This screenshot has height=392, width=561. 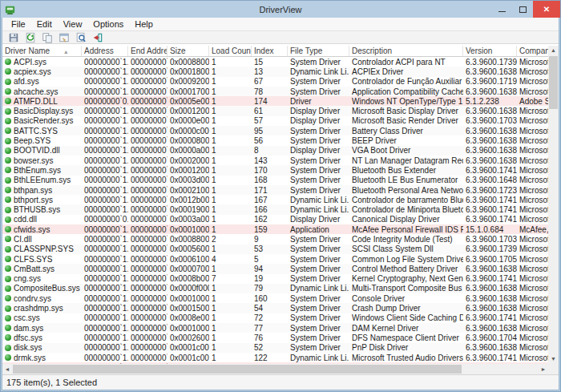 What do you see at coordinates (237, 369) in the screenshot?
I see `horizontal-scroll-thumb` at bounding box center [237, 369].